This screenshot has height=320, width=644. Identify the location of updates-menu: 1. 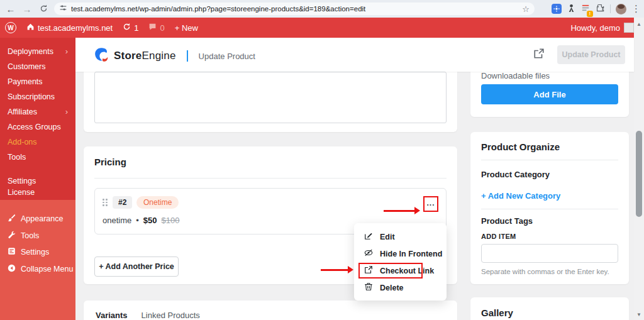
(131, 28).